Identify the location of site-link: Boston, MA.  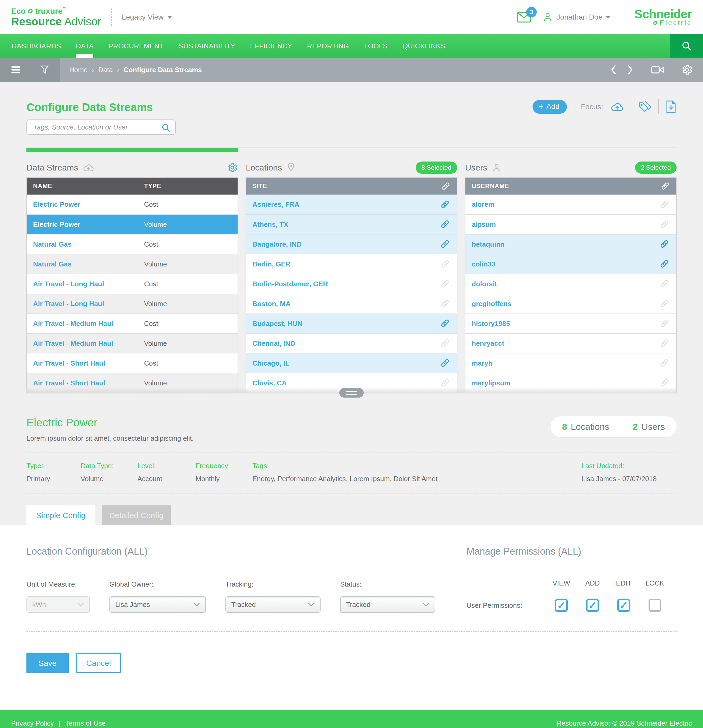
(346, 304).